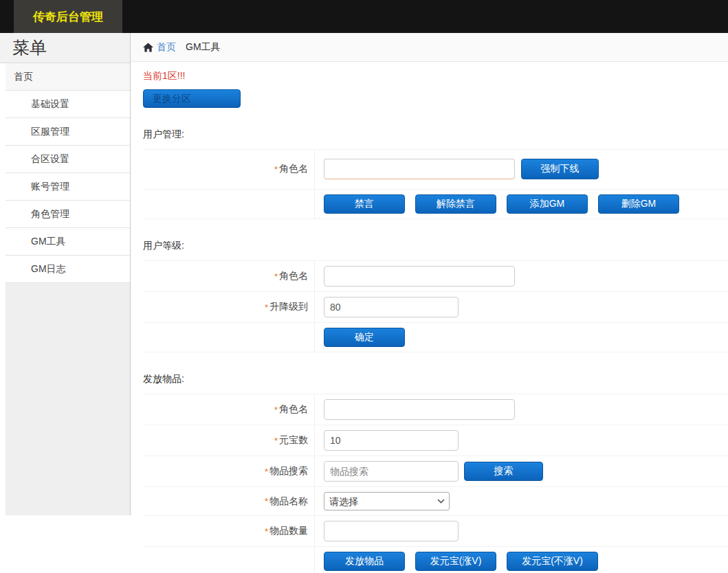 This screenshot has height=573, width=728. Describe the element at coordinates (229, 502) in the screenshot. I see `item-name-label: * 物品名称` at that location.